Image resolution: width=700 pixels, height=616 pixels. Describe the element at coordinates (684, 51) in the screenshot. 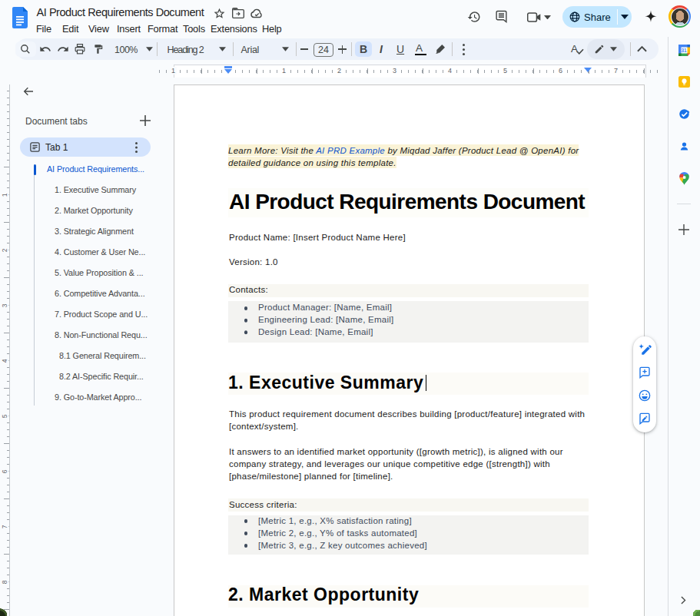

I see `svg-text: 31` at that location.